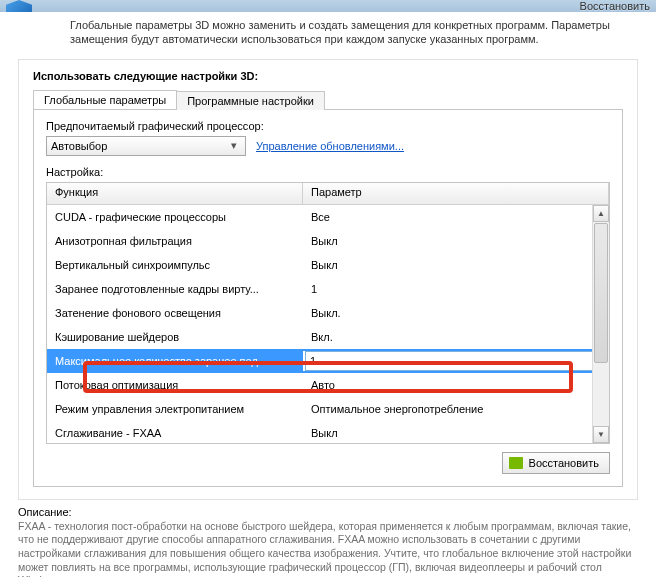  Describe the element at coordinates (250, 100) in the screenshot. I see `tab-program: Программные настройки` at that location.